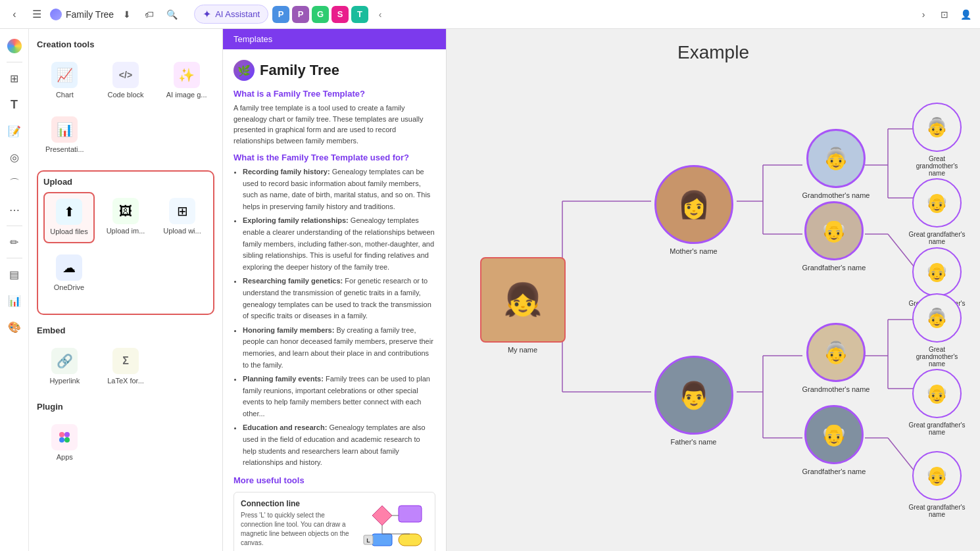 This screenshot has width=980, height=551. I want to click on connection-line-text: Connection line Press 'L' to quickly sel…, so click(299, 525).